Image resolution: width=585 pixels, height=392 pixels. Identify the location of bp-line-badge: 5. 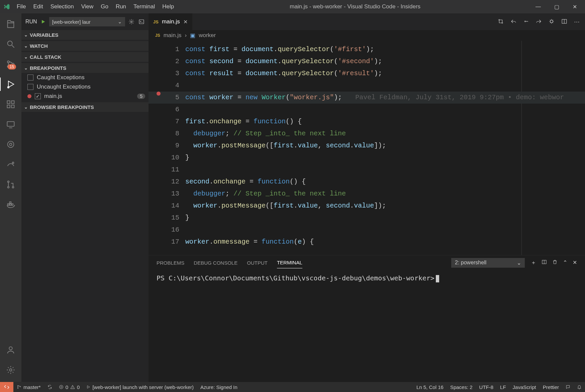
(141, 96).